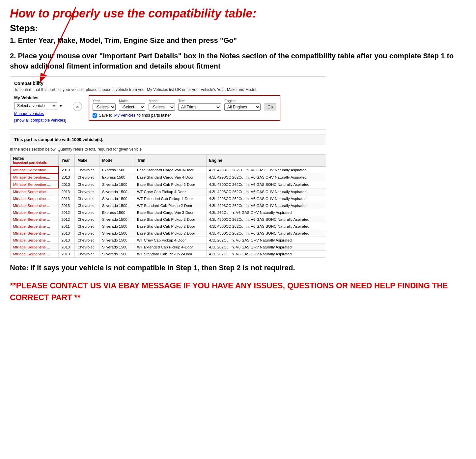  Describe the element at coordinates (242, 105) in the screenshot. I see `engine-field: Engine All Engines` at that location.